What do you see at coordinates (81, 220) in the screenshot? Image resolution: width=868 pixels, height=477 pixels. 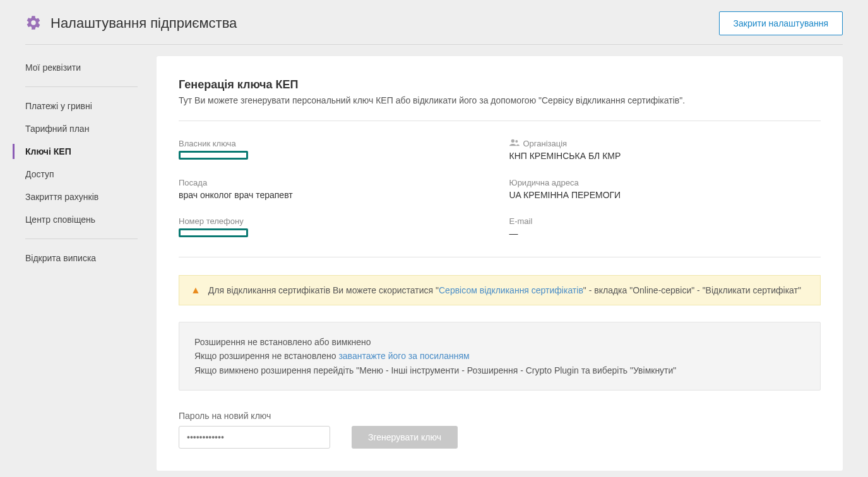 I see `sidebar-item-notification-center: Центр сповіщень` at bounding box center [81, 220].